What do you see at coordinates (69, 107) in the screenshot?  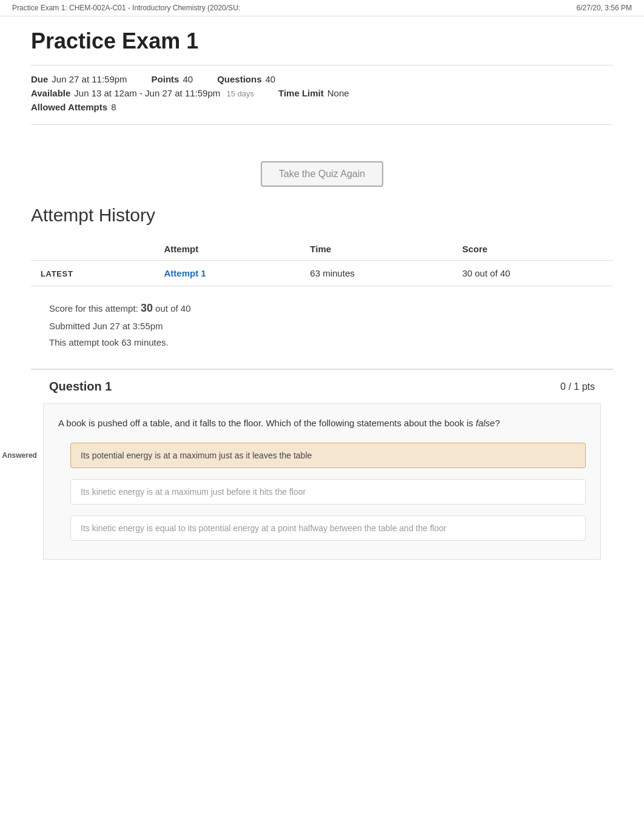 I see `allowed-attempts-label: Allowed Attempts` at bounding box center [69, 107].